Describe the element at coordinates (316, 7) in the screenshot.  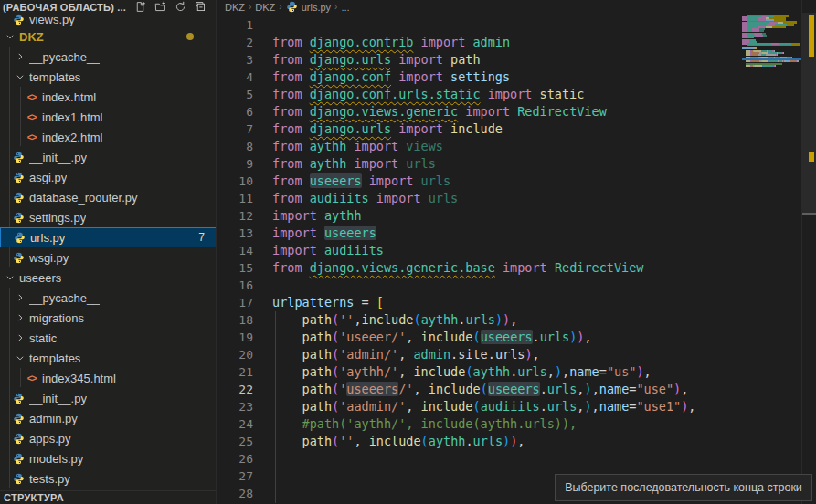
I see `breadcrumb-item: urls.py` at that location.